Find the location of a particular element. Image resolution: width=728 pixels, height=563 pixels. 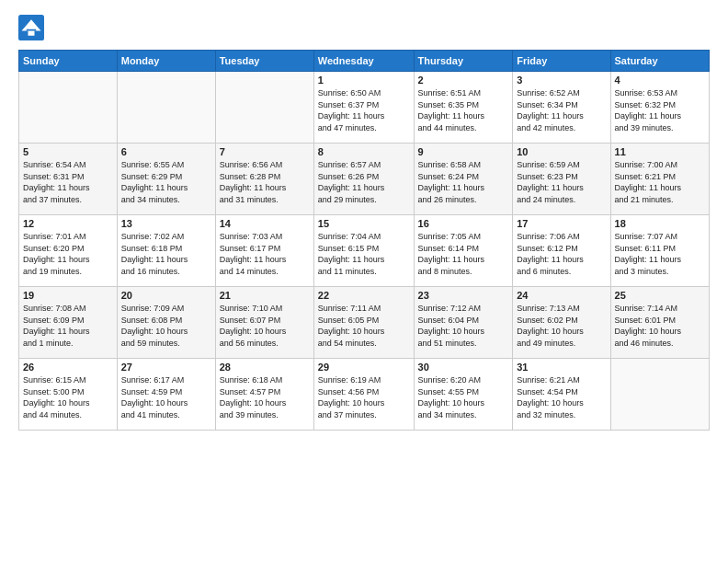

calendar-cell: 31Sunrise: 6:21 AM Sunset: 4:54 PM Dayli… is located at coordinates (562, 395).